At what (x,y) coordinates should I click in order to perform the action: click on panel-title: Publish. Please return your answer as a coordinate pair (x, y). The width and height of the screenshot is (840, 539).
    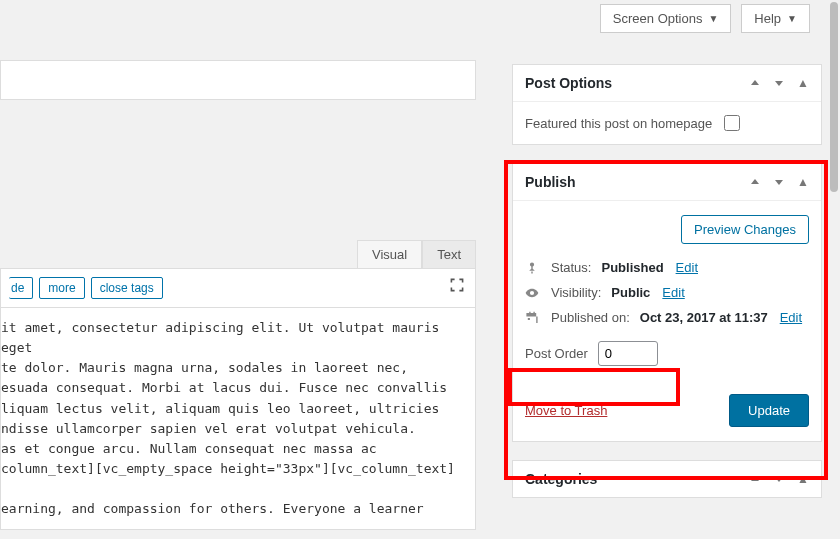
    Looking at the image, I should click on (550, 182).